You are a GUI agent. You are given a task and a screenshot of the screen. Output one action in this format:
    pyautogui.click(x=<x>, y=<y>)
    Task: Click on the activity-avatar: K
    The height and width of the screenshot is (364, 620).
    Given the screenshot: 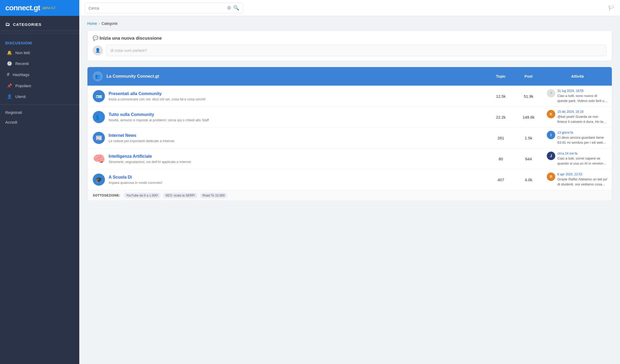 What is the action you would take?
    pyautogui.click(x=551, y=114)
    